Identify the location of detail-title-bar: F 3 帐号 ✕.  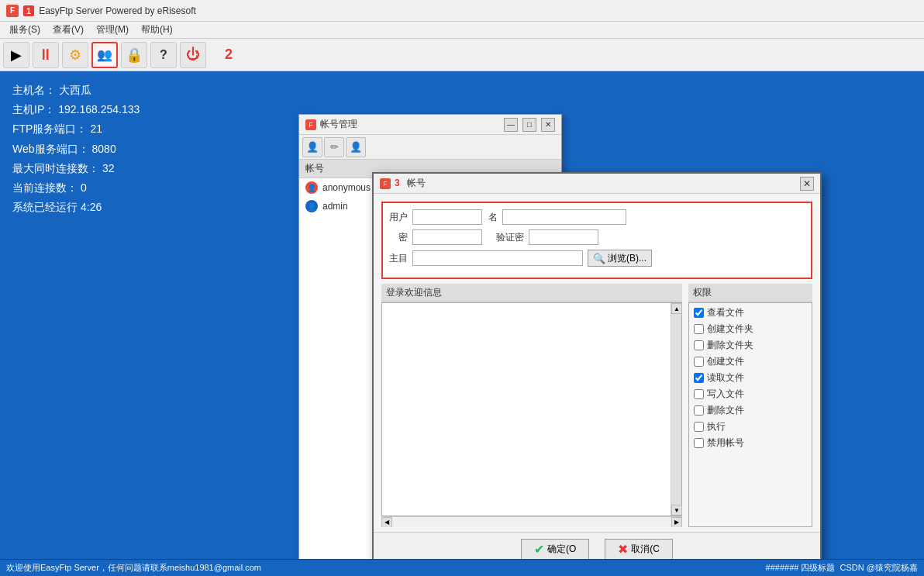
(597, 184).